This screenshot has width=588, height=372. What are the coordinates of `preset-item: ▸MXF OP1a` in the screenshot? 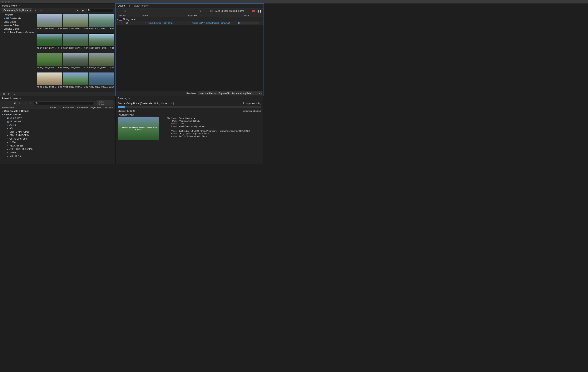 It's located at (58, 156).